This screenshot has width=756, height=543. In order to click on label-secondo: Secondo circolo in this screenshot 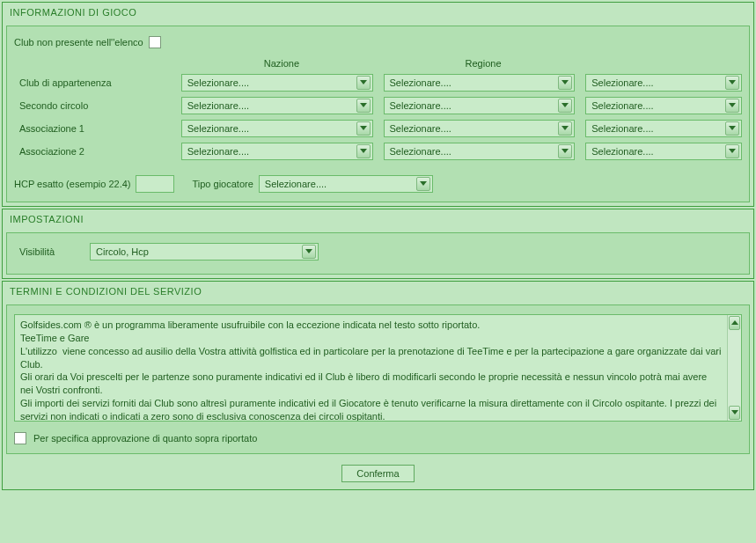, I will do `click(98, 106)`.